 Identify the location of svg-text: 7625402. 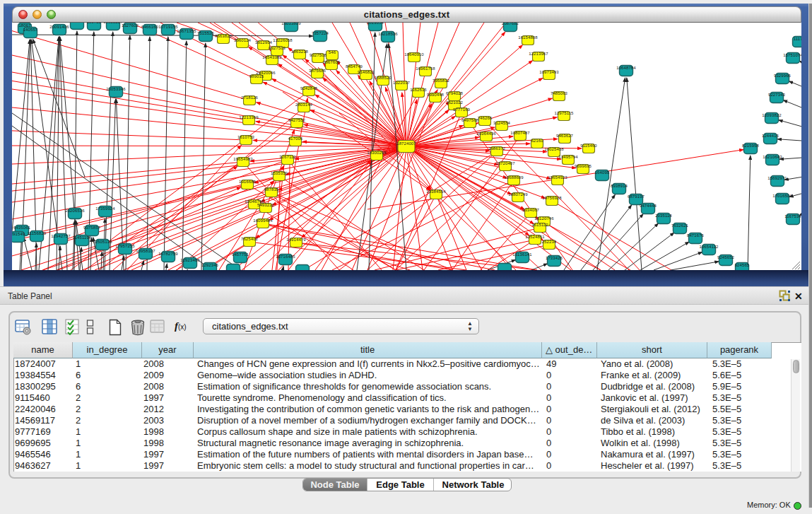
(250, 239).